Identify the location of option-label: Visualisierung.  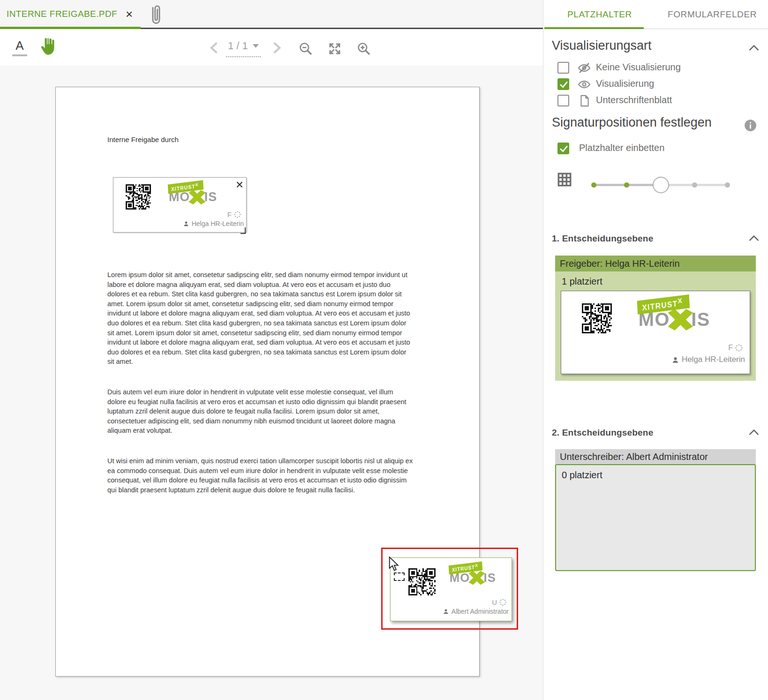
(625, 83).